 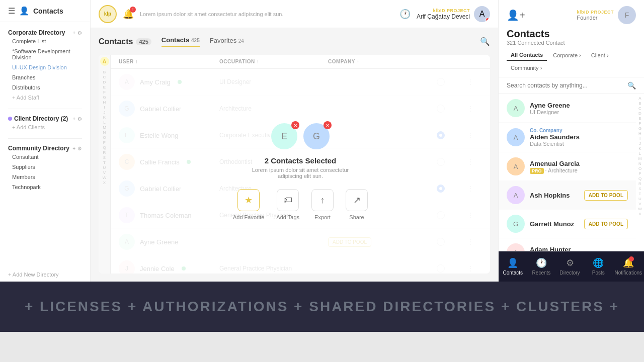 I want to click on th-more, so click(x=474, y=61).